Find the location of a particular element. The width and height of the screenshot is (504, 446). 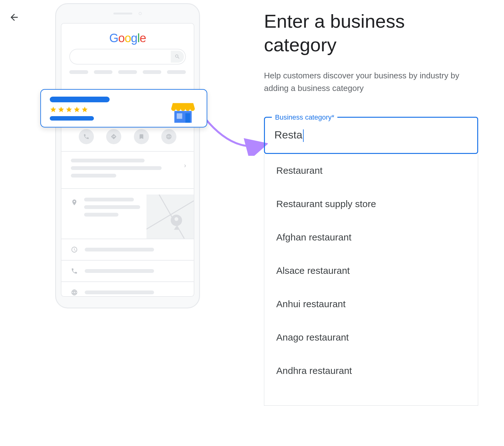

globe-icon is located at coordinates (74, 292).